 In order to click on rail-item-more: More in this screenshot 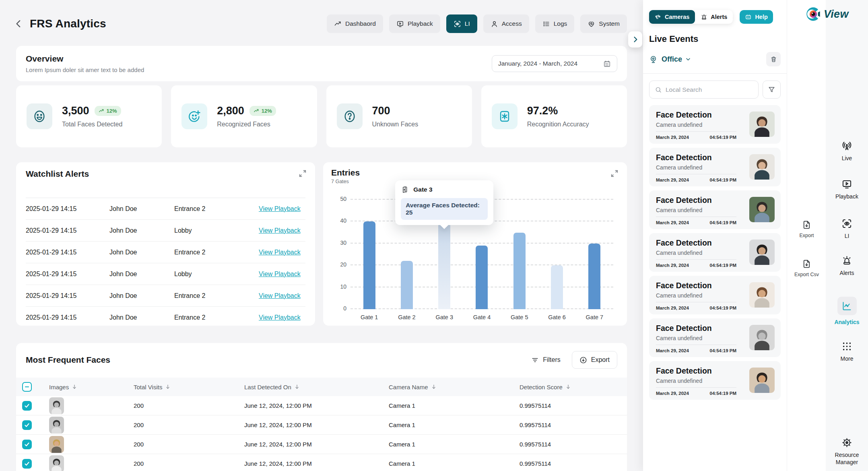, I will do `click(847, 352)`.